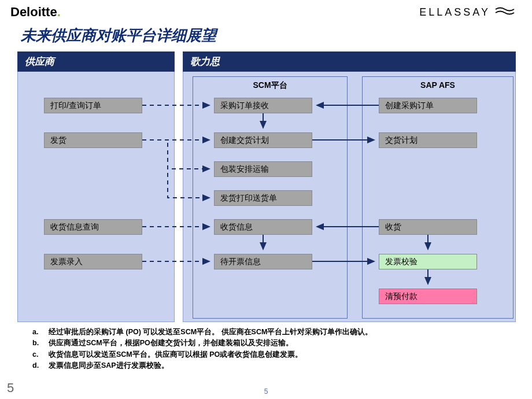 The width and height of the screenshot is (532, 399). I want to click on notes: a.经过审批后的采购订单 (PO) 可以发送至SCM平台。 供应商在SCM平台上…, so click(274, 349).